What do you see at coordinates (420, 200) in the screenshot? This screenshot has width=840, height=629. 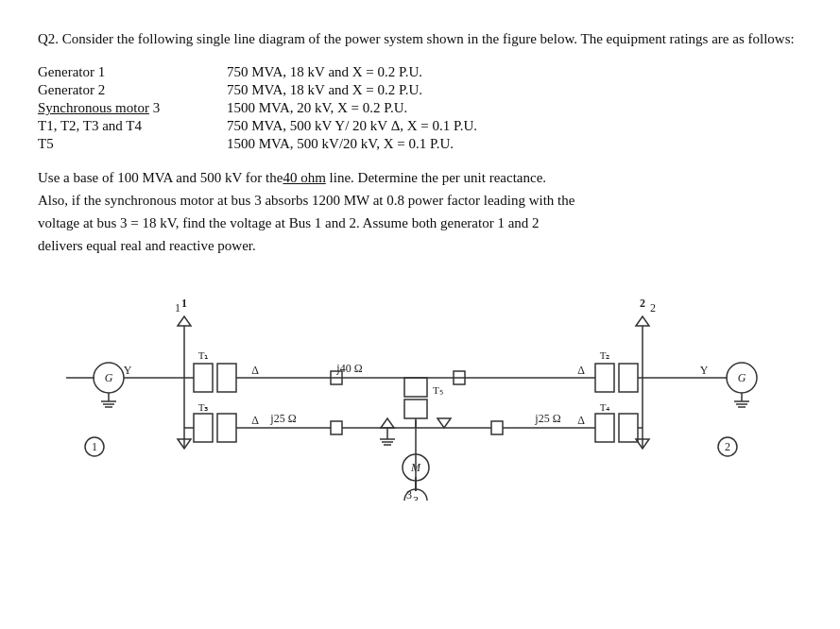 I see `base-line2: Also, if the synchronous motor at bus 3 …` at bounding box center [420, 200].